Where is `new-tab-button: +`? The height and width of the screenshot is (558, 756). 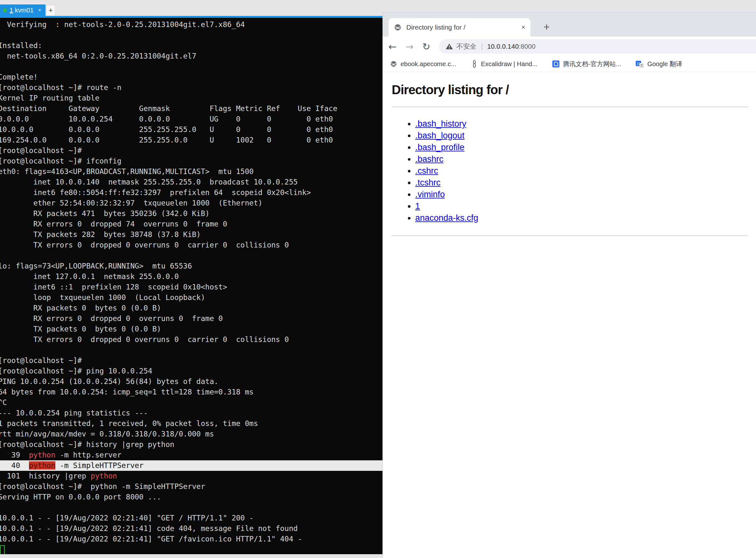 new-tab-button: + is located at coordinates (547, 27).